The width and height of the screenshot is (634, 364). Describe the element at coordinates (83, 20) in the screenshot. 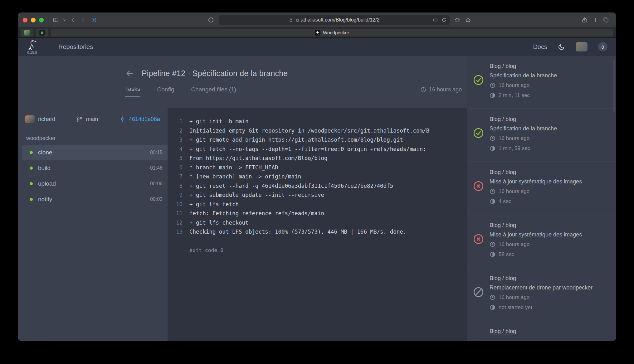

I see `forward-button` at that location.